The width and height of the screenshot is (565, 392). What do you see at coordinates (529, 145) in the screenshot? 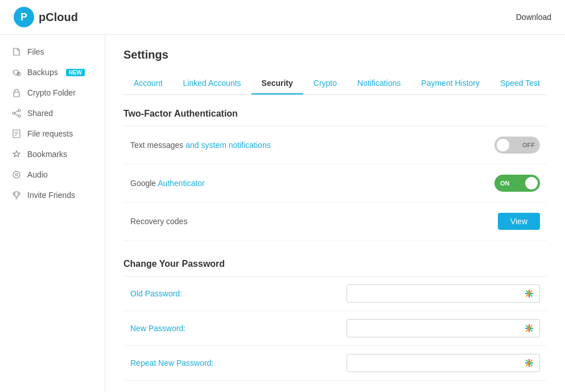
I see `toggle-off-label: OFF` at bounding box center [529, 145].